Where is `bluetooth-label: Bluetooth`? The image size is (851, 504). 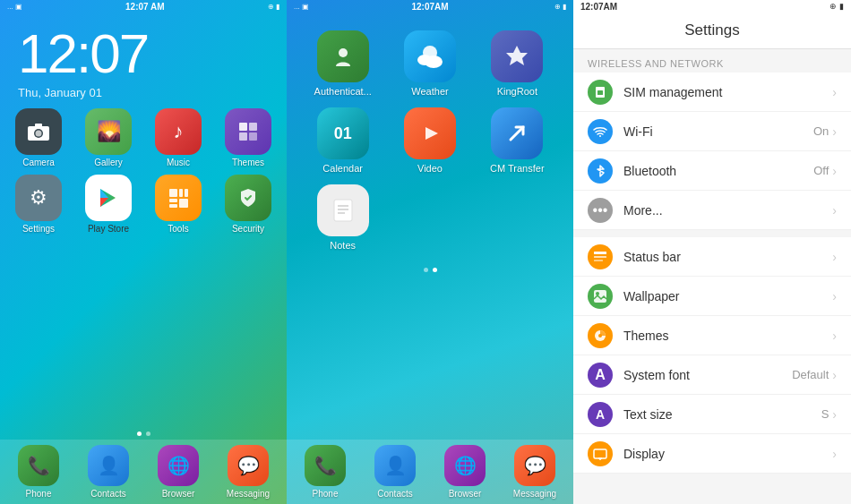
bluetooth-label: Bluetooth is located at coordinates (718, 171).